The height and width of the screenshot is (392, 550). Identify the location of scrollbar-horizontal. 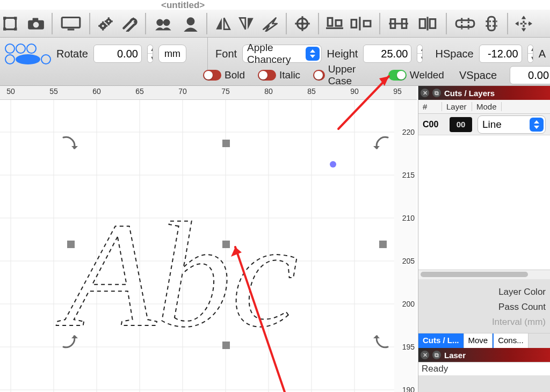
(484, 274).